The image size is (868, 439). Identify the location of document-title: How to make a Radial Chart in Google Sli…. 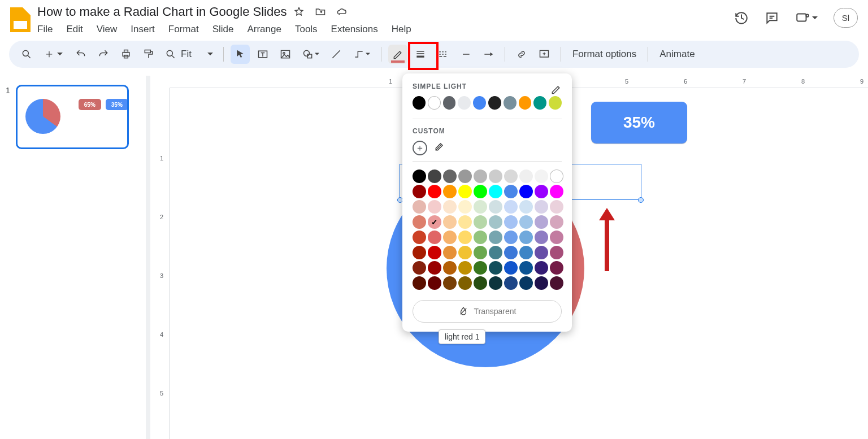
(162, 12).